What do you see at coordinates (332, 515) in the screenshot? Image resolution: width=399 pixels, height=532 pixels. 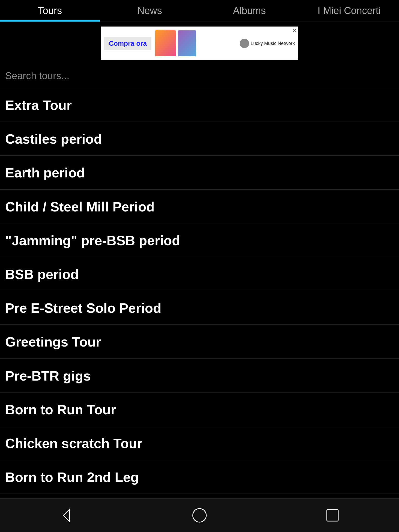 I see `recents-icon` at bounding box center [332, 515].